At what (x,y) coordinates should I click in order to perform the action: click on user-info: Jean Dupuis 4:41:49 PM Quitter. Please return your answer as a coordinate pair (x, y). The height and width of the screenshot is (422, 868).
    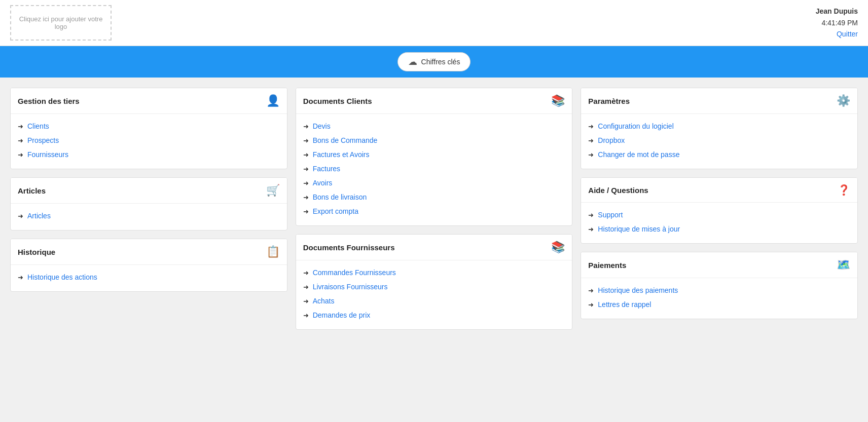
    Looking at the image, I should click on (837, 22).